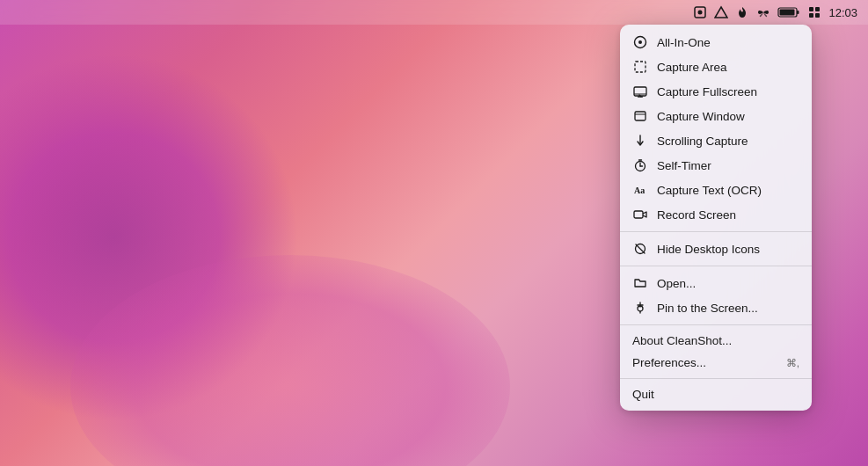  What do you see at coordinates (640, 42) in the screenshot?
I see `all-in-one-icon` at bounding box center [640, 42].